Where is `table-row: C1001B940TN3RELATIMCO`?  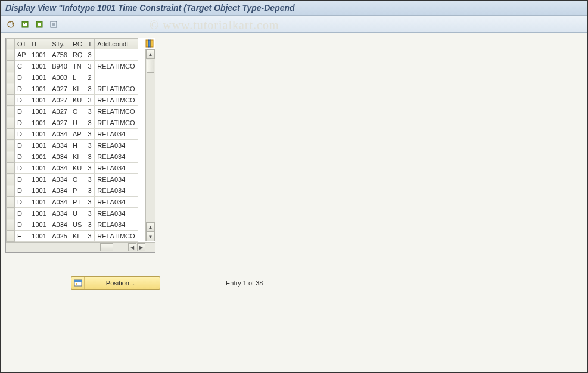 table-row: C1001B940TN3RELATIMCO is located at coordinates (73, 67).